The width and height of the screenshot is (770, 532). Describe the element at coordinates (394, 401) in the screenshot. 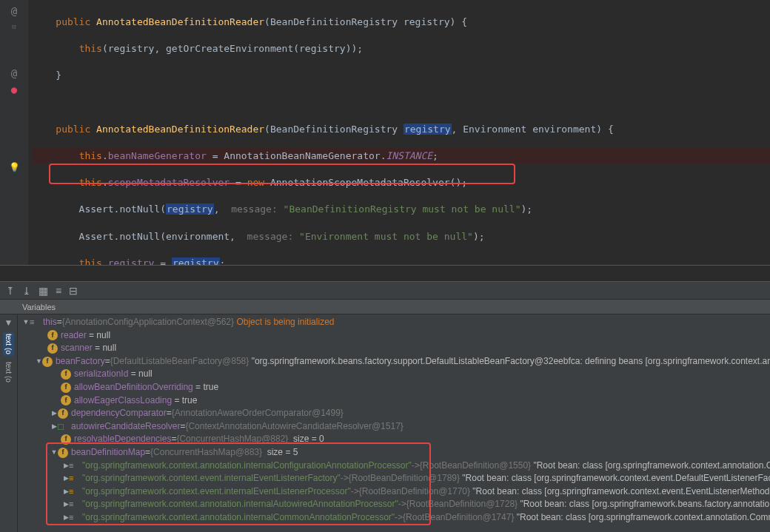

I see `var-alloweager: f allowEagerClassLoading = true` at that location.